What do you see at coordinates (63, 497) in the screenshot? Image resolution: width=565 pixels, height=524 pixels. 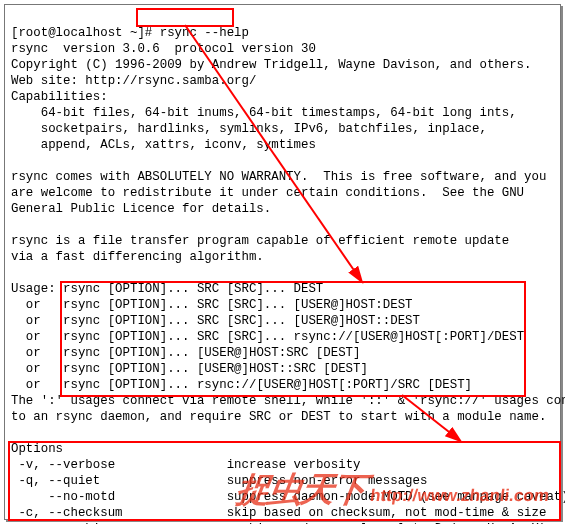 I see `option-flags: --no-motd` at bounding box center [63, 497].